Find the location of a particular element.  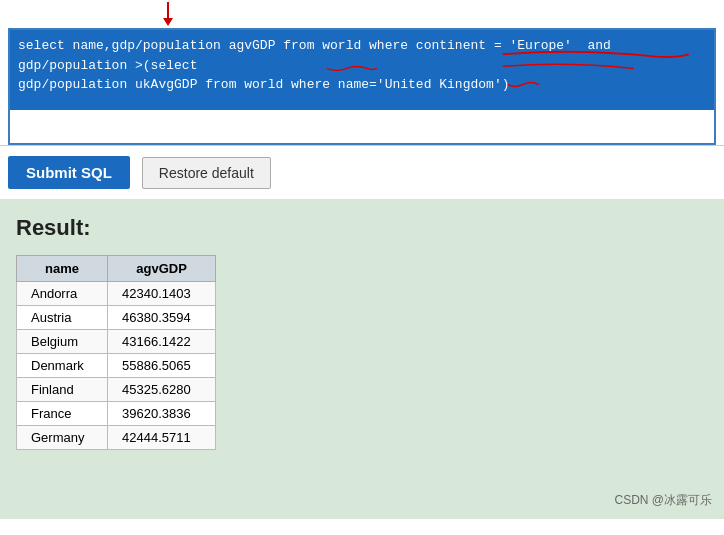

cell-name: France is located at coordinates (62, 414).